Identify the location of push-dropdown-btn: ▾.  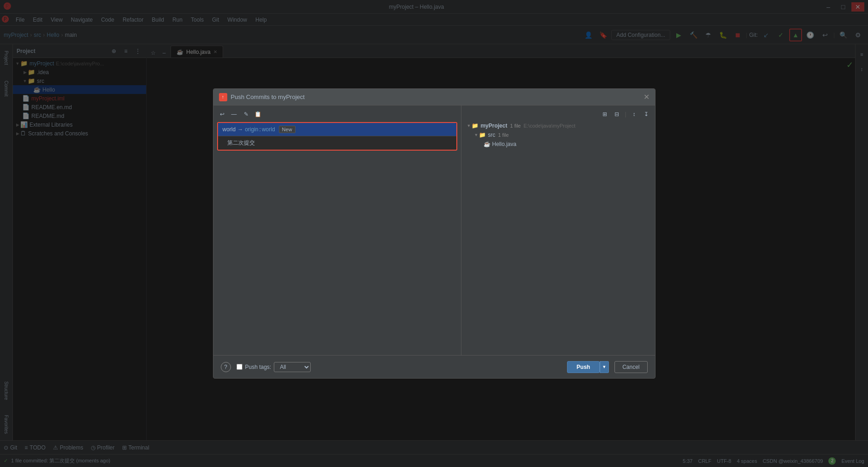
(604, 367).